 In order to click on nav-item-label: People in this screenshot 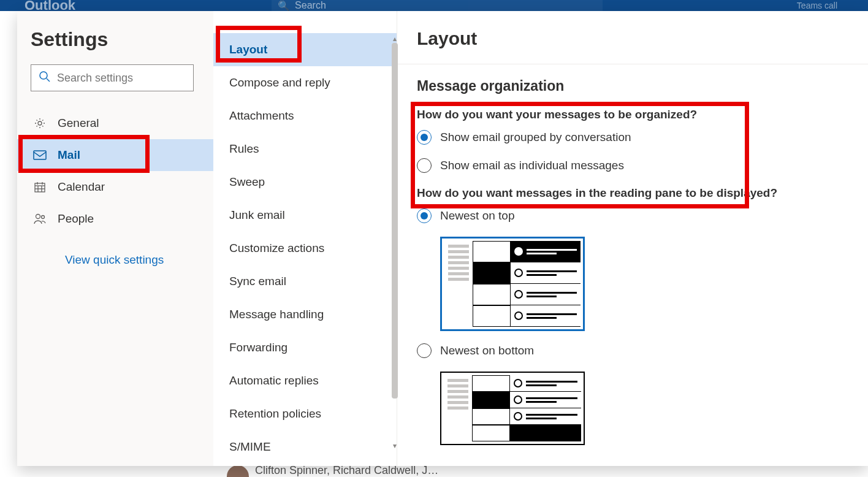, I will do `click(76, 219)`.